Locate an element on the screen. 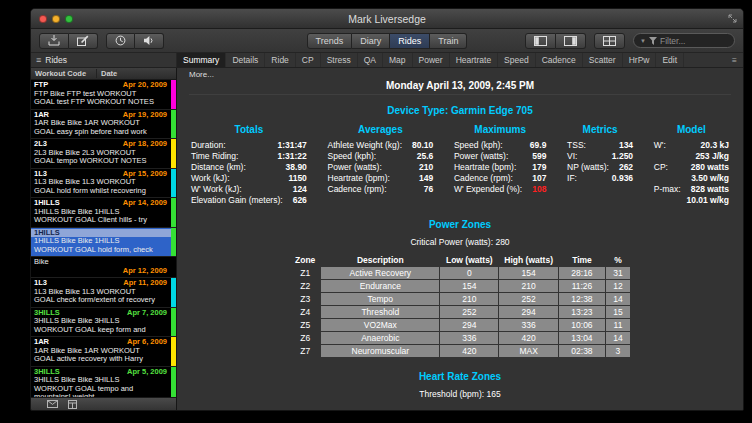 The height and width of the screenshot is (423, 752). zones-cell: 336 is located at coordinates (528, 325).